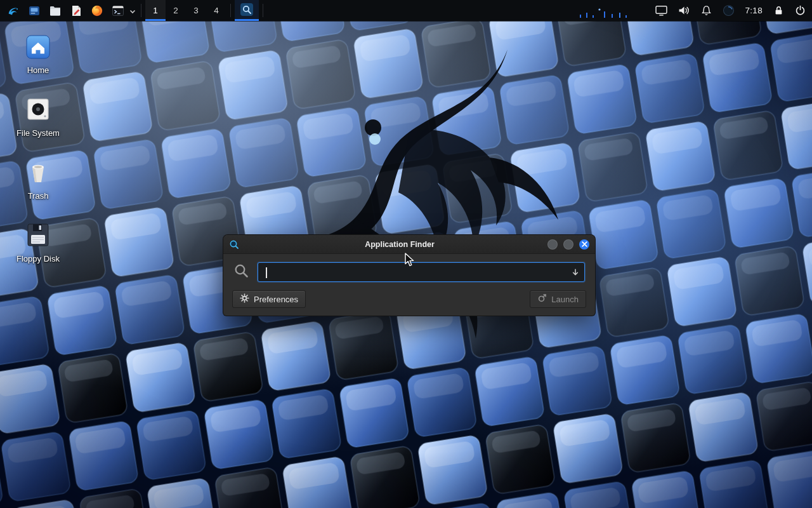 Image resolution: width=812 pixels, height=508 pixels. What do you see at coordinates (695, 10) in the screenshot?
I see `panel-right-group: 7:18` at bounding box center [695, 10].